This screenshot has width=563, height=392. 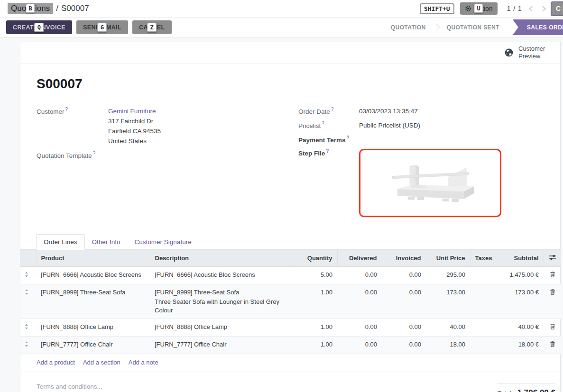 I want to click on top-nav-bar: Quotations B / S00007 SHIFT+U Action U 1…, so click(x=282, y=9).